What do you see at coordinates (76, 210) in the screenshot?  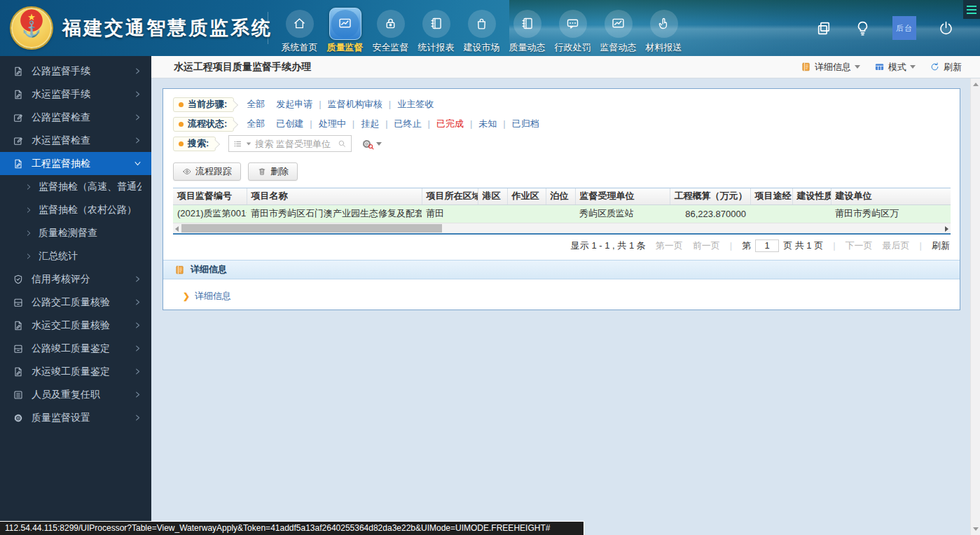 I see `sidebar-subitem-sampling-rural-road: 监督抽检（农村公路）` at bounding box center [76, 210].